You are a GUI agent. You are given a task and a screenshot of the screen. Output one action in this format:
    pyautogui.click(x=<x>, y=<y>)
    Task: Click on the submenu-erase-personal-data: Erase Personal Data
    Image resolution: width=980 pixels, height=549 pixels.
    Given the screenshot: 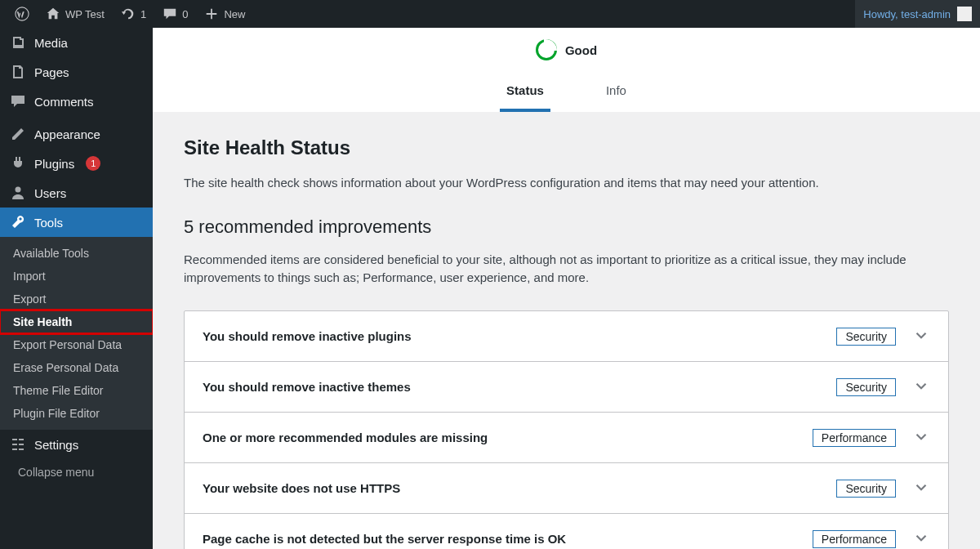 What is the action you would take?
    pyautogui.click(x=77, y=368)
    